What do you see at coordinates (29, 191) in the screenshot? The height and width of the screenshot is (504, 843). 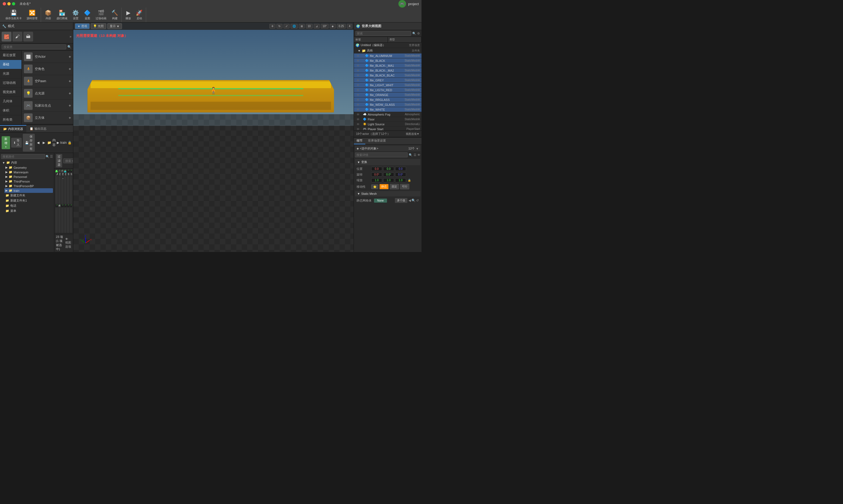 I see `folder-train: ▶ 📁 train` at bounding box center [29, 191].